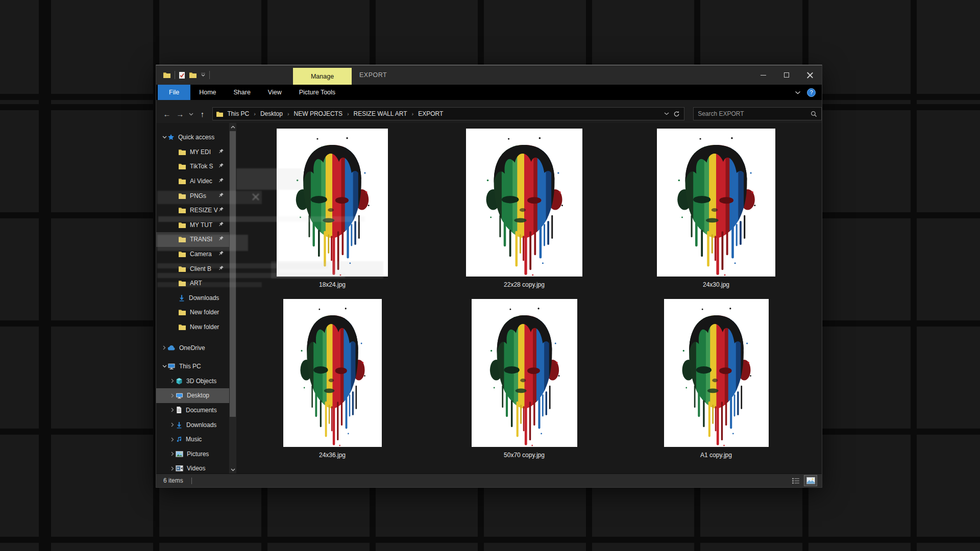  Describe the element at coordinates (202, 181) in the screenshot. I see `sidebar-item-label: Ai Videc` at that location.